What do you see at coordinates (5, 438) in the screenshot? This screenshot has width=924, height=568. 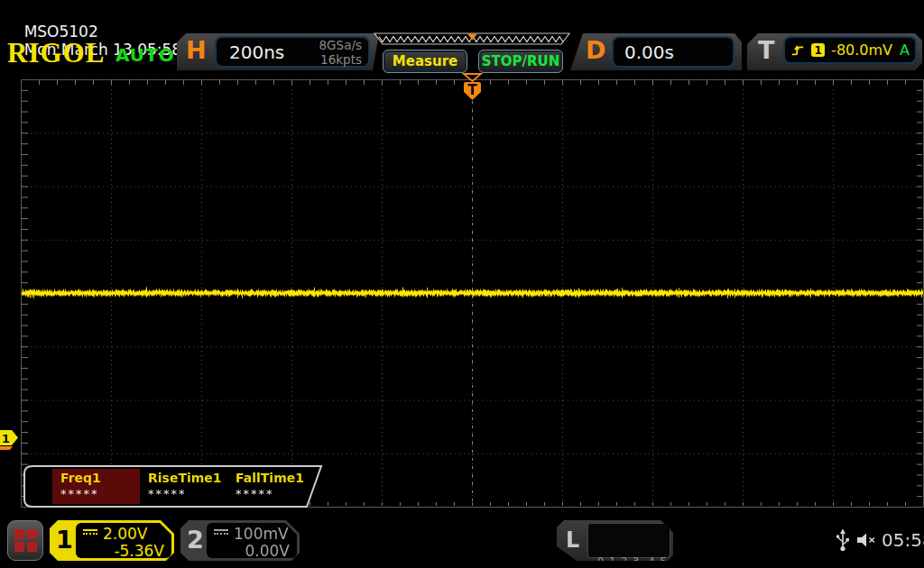 I see `svg-text: 1` at bounding box center [5, 438].